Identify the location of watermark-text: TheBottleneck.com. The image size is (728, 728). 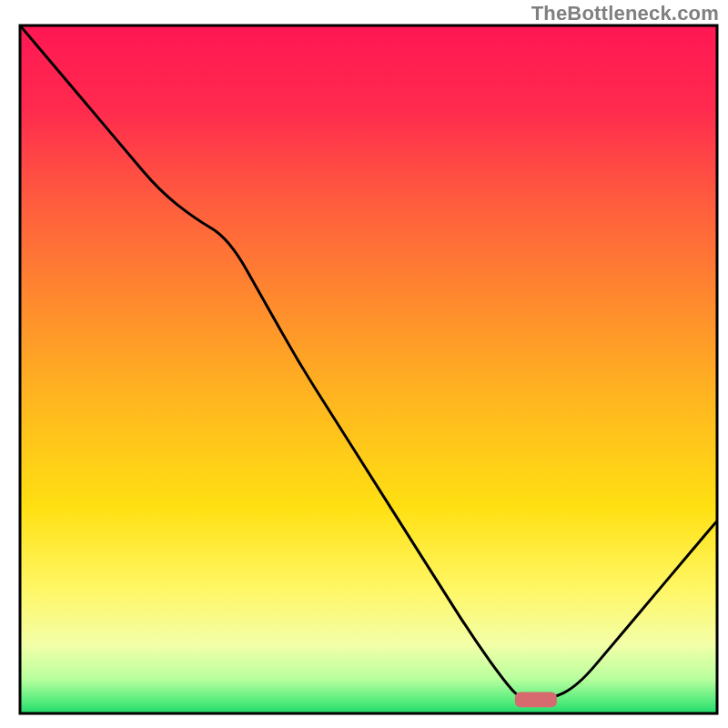
(625, 14).